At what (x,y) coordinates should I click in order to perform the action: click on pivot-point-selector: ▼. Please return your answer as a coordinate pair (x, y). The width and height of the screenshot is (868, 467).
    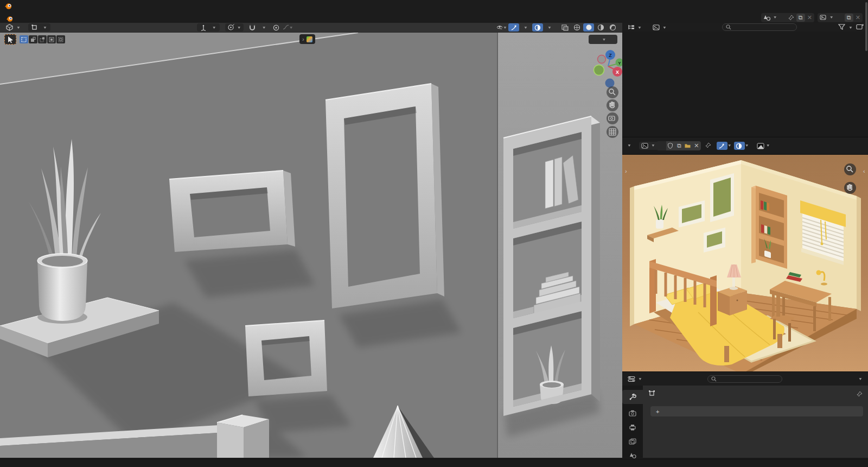
    Looking at the image, I should click on (234, 27).